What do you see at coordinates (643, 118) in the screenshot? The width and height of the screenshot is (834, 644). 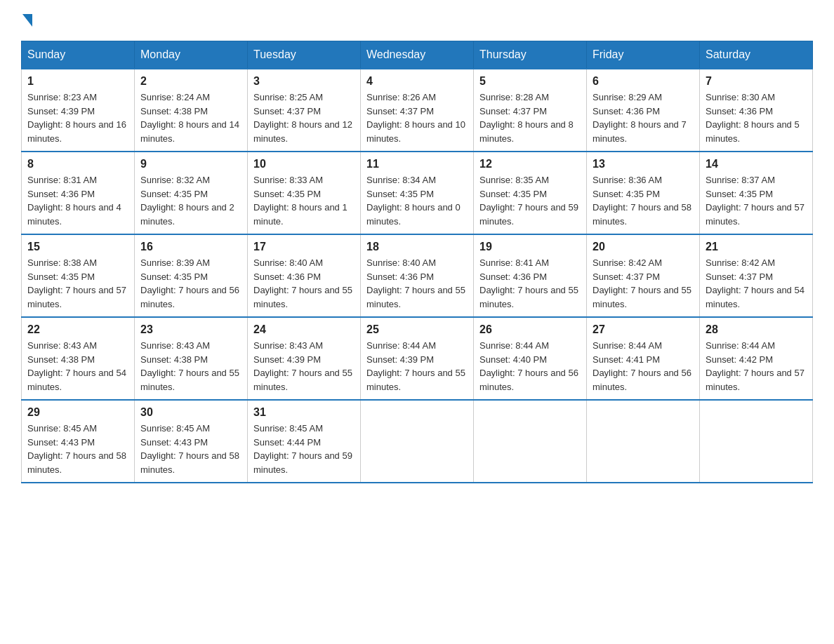 I see `day-info: Sunrise: 8:29 AMSunset: 4:36 PMDaylight:…` at bounding box center [643, 118].